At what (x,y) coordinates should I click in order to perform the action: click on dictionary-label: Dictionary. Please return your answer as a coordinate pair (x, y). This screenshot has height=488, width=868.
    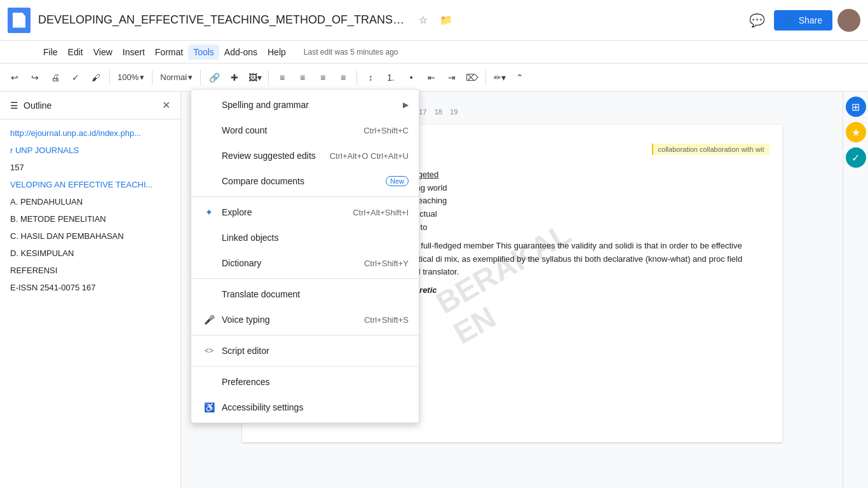
    Looking at the image, I should click on (290, 263).